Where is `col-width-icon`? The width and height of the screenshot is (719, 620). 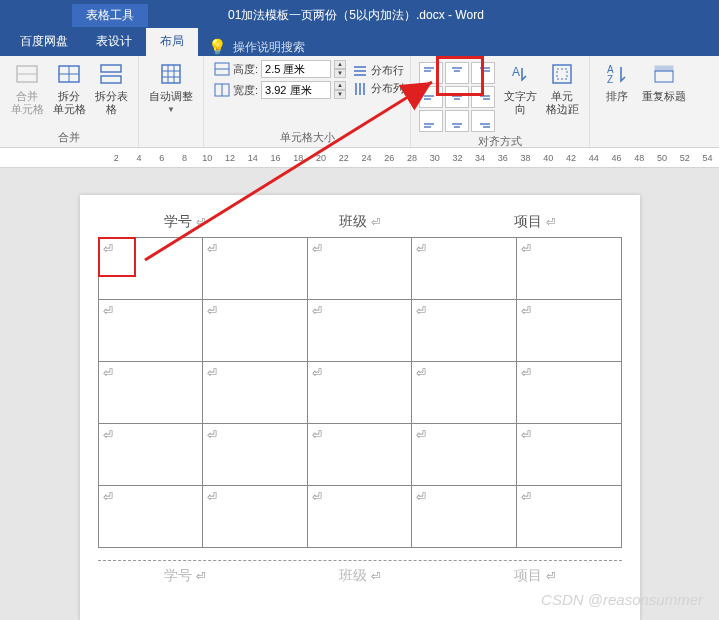 col-width-icon is located at coordinates (222, 90).